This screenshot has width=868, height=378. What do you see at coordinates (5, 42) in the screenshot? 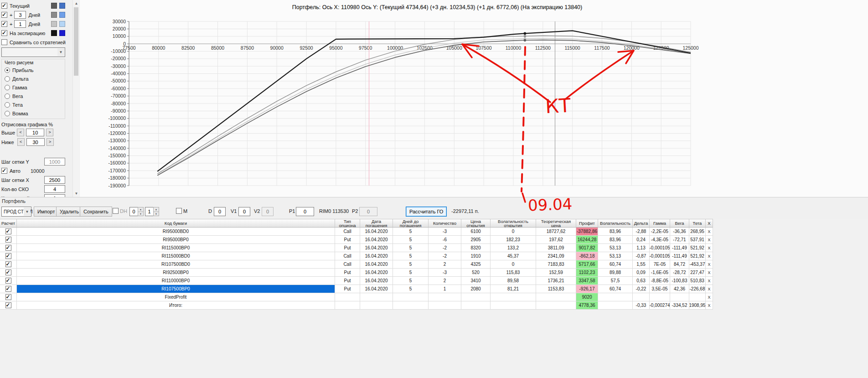
I see `compare-strategy-checkbox` at bounding box center [5, 42].